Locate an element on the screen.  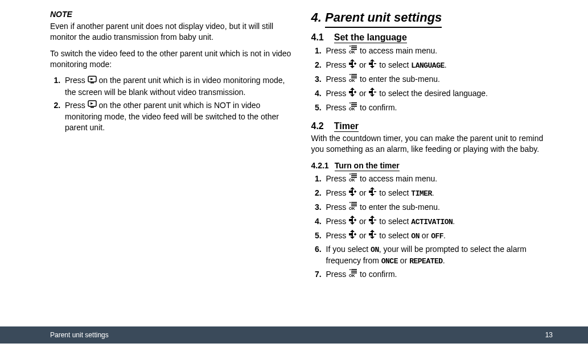
section-heading: 4. Parent unit settings is located at coordinates (433, 18).